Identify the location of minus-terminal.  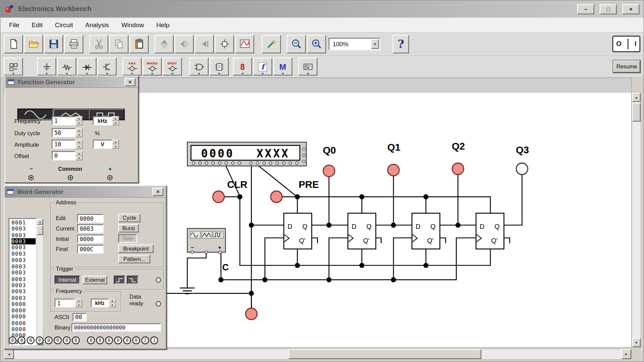
(31, 178).